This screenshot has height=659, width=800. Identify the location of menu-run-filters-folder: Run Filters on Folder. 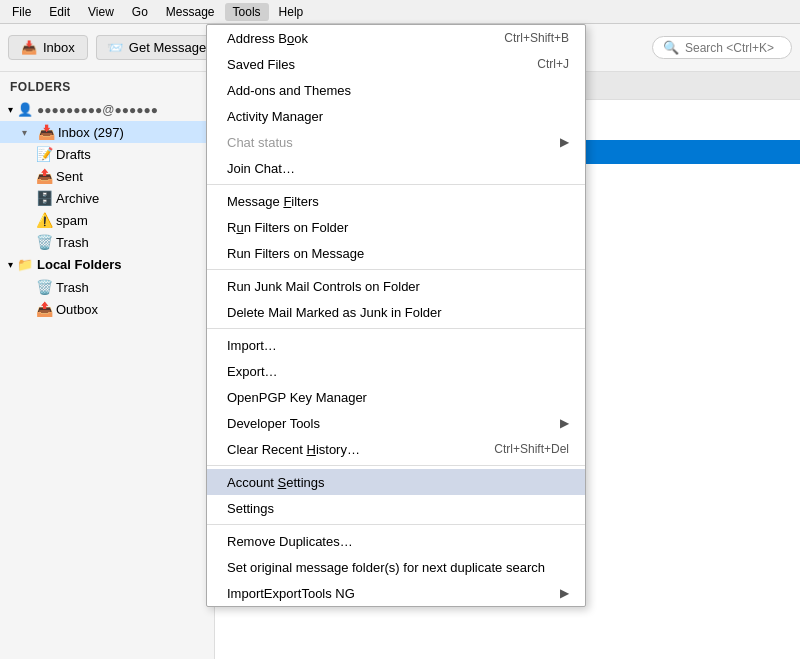
(396, 227).